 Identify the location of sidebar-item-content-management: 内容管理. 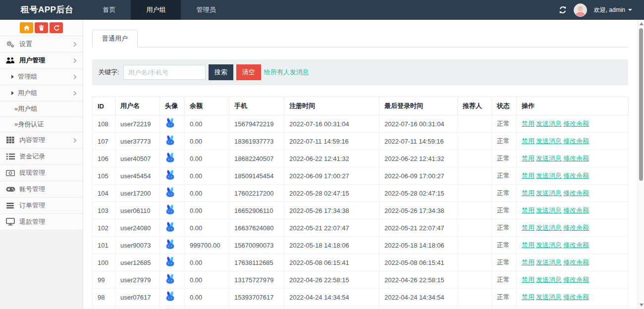
(42, 141).